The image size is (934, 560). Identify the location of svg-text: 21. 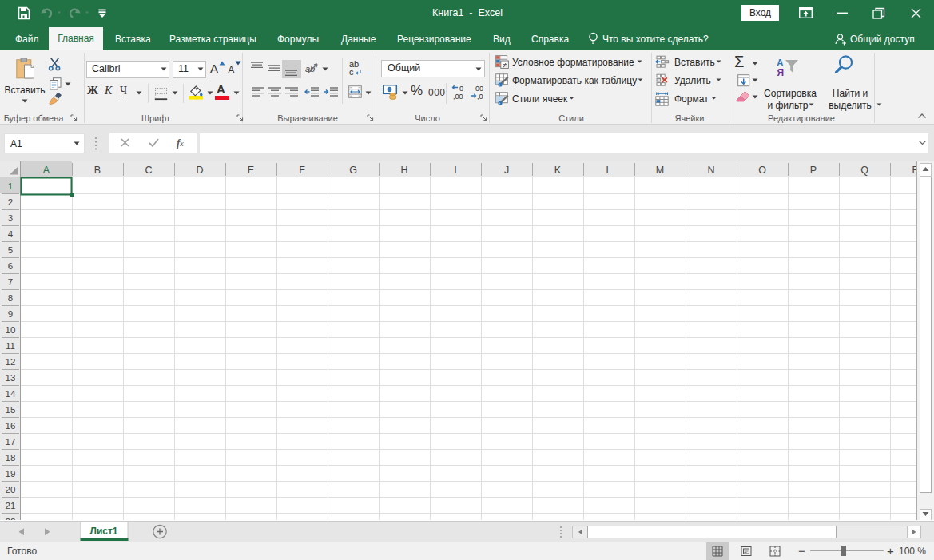
(11, 506).